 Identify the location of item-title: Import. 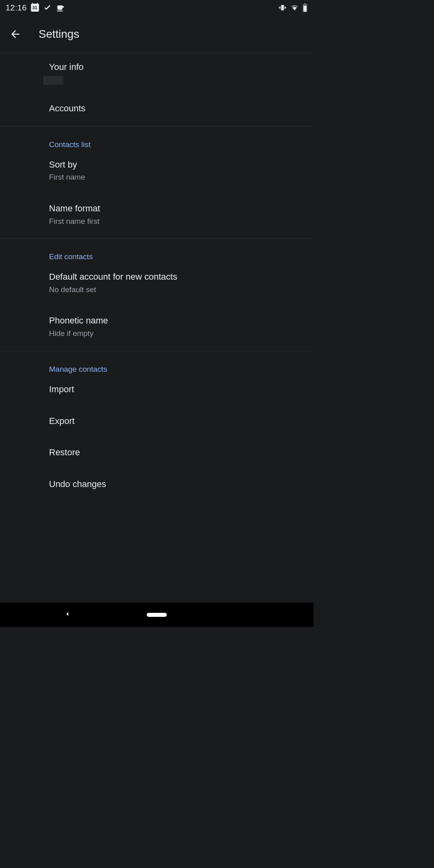
(177, 390).